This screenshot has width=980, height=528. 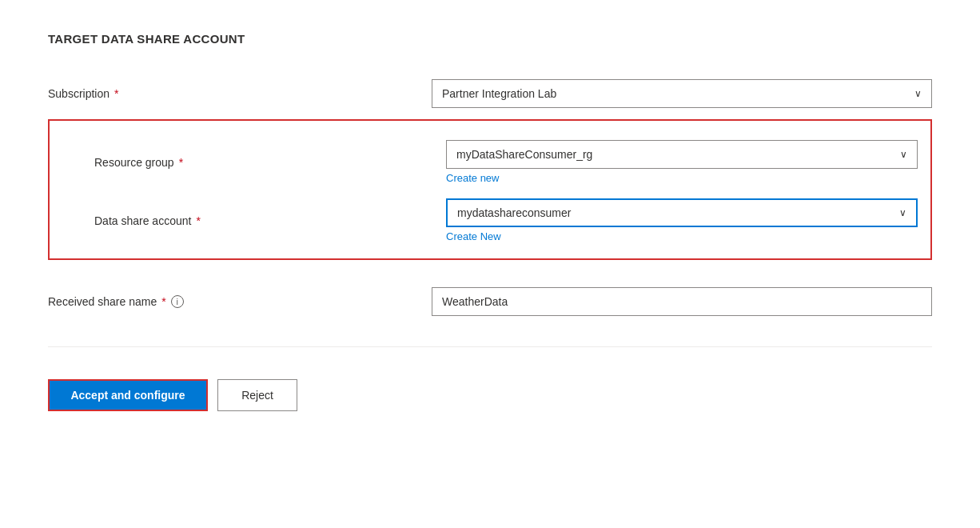 I want to click on resource-group-chevron-icon: ∨, so click(x=903, y=154).